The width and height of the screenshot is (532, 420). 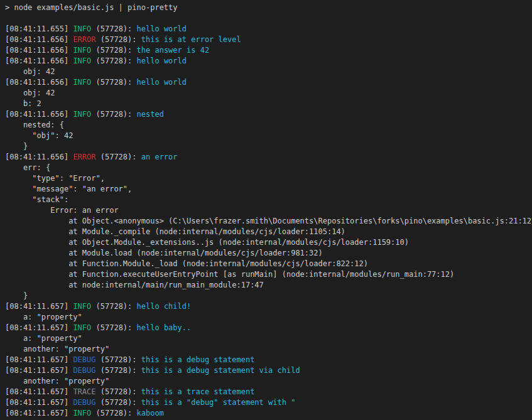 What do you see at coordinates (191, 40) in the screenshot?
I see `terminal-segment-msg: this is at error level` at bounding box center [191, 40].